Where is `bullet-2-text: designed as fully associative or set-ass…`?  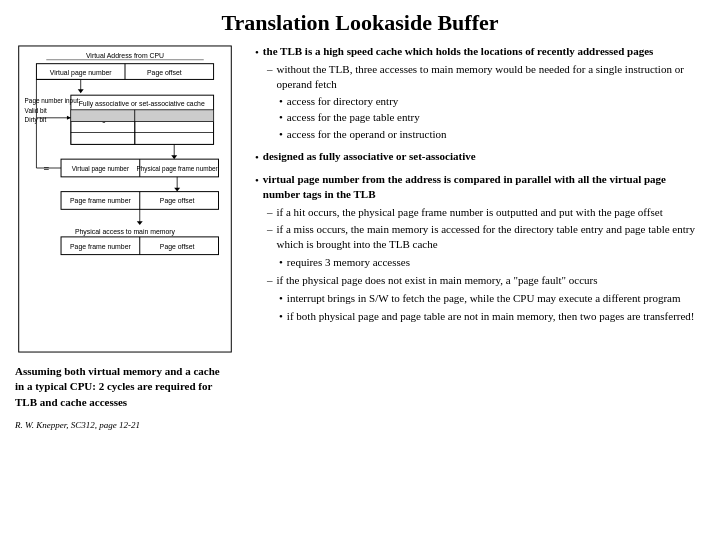 bullet-2-text: designed as fully associative or set-ass… is located at coordinates (370, 156).